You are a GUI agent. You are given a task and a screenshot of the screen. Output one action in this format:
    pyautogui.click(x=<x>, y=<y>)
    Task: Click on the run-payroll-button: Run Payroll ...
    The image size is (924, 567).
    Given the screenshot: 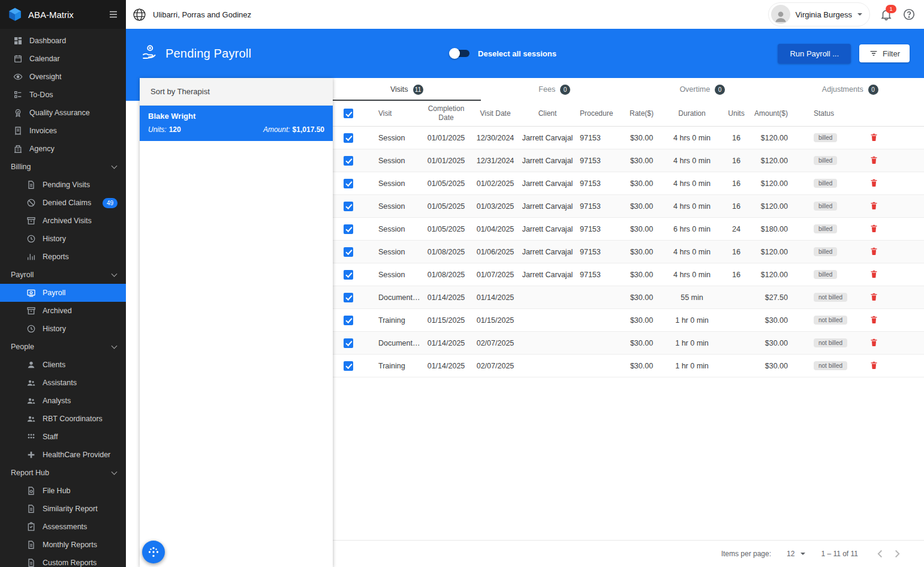 What is the action you would take?
    pyautogui.click(x=814, y=54)
    